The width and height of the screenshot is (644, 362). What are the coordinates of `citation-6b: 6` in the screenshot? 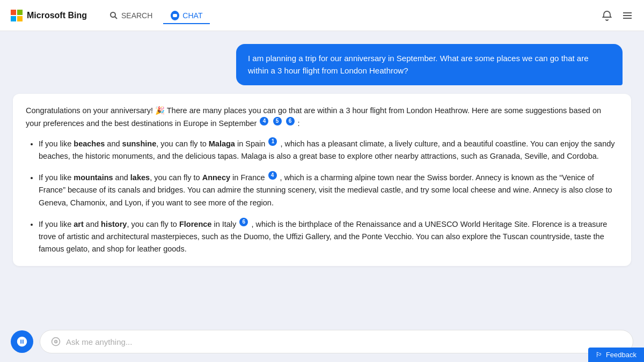 It's located at (244, 222).